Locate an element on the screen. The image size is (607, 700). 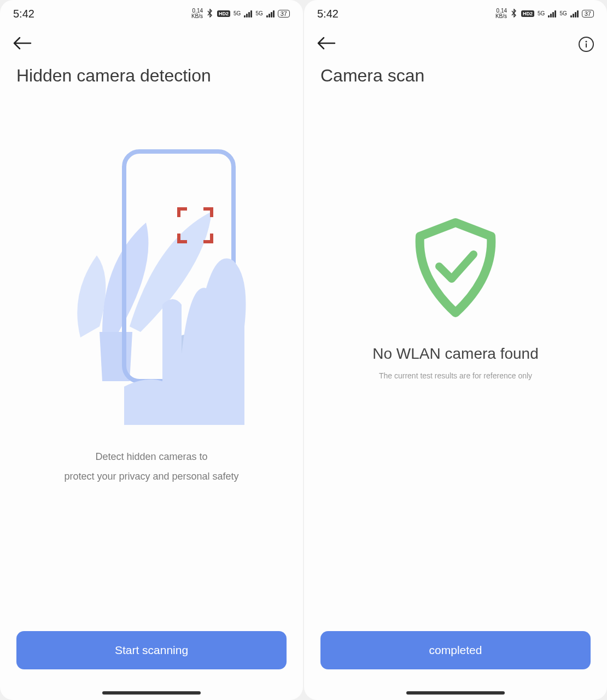
result-subtitle: The current test results are for referen… is located at coordinates (456, 376).